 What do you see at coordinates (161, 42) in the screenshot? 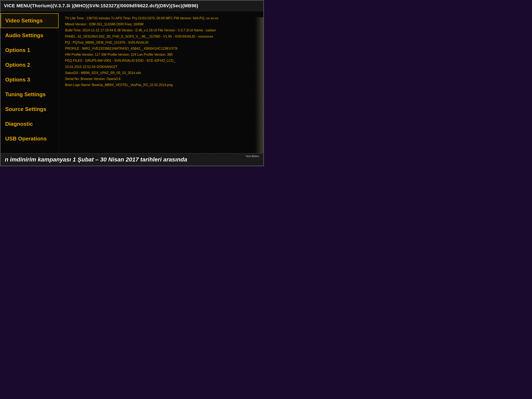
I see `info-line-5: PQ : PQTool_MB96_OEM_FHD_151976 - SVN:IN…` at bounding box center [161, 42].